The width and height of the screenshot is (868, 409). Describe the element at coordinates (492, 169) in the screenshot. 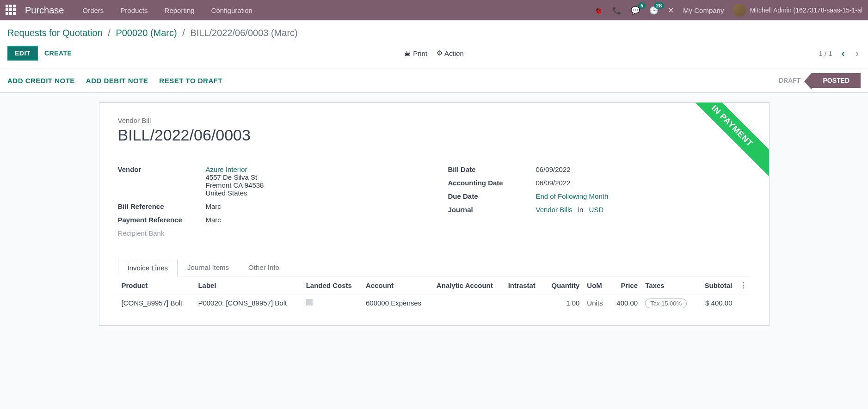

I see `billdate-label: Bill Date` at that location.